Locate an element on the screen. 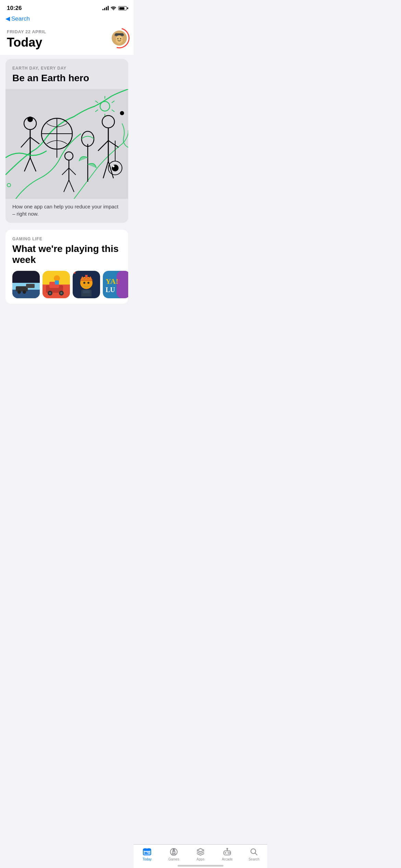 The image size is (401, 868). earth-day-card-header: EARTH DAY, EVERY DAY Be an Earth hero is located at coordinates (67, 74).